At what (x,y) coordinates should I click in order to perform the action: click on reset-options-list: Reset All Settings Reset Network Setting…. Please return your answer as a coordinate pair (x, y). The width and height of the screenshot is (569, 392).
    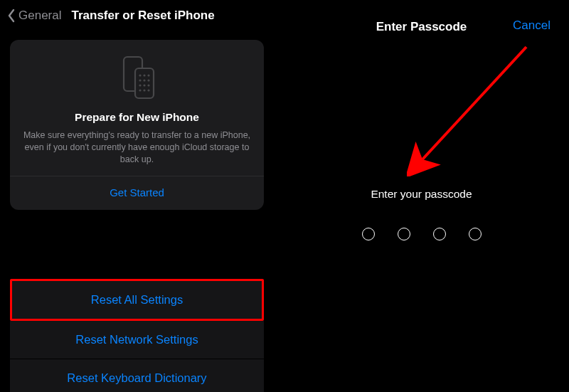
    Looking at the image, I should click on (137, 336).